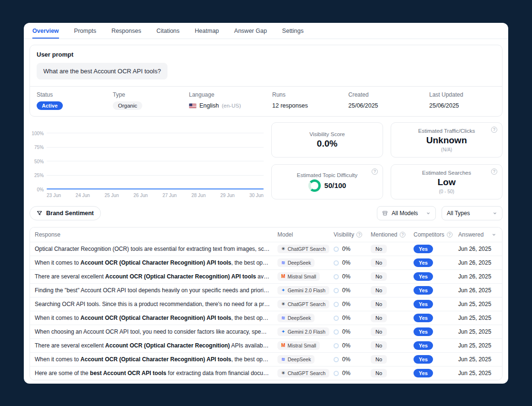 This screenshot has height=406, width=532. What do you see at coordinates (471, 235) in the screenshot?
I see `column-label: Answered` at bounding box center [471, 235].